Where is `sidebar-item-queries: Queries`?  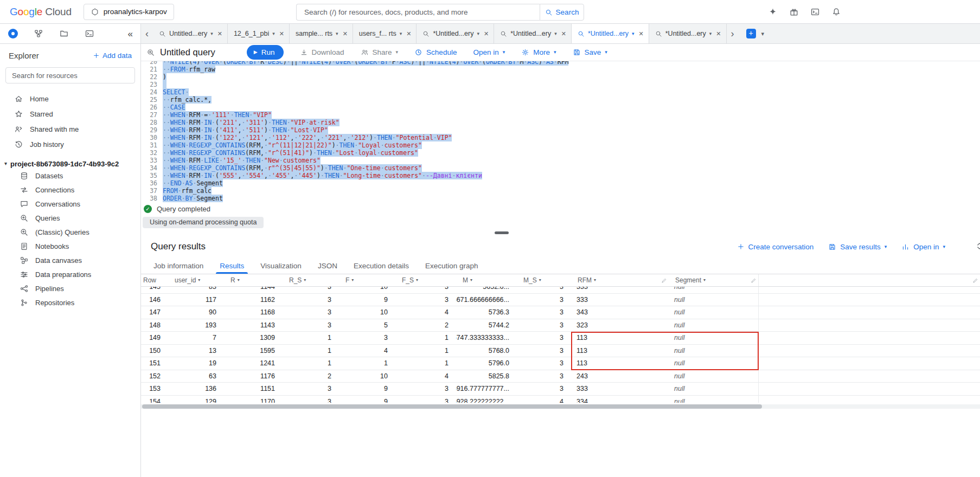 sidebar-item-queries: Queries is located at coordinates (71, 218).